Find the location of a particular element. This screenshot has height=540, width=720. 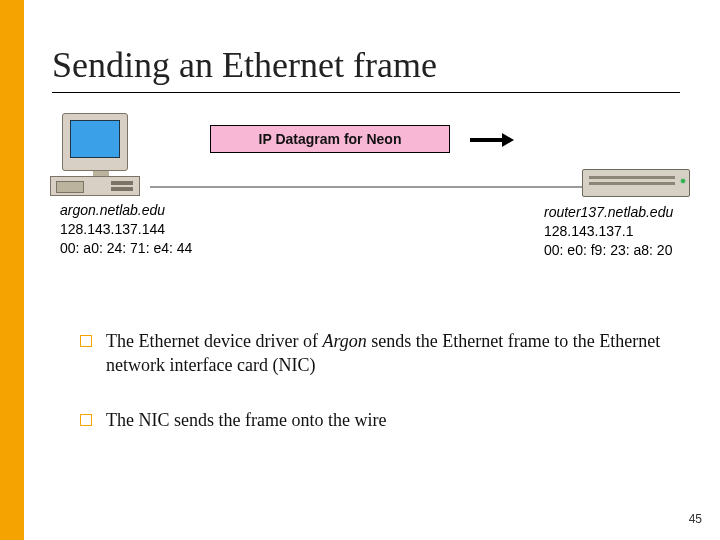

page-number: 45 is located at coordinates (696, 519).